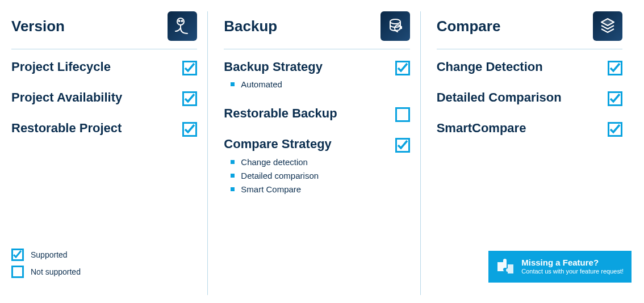 The width and height of the screenshot is (644, 303). I want to click on column-header: Compare, so click(529, 31).